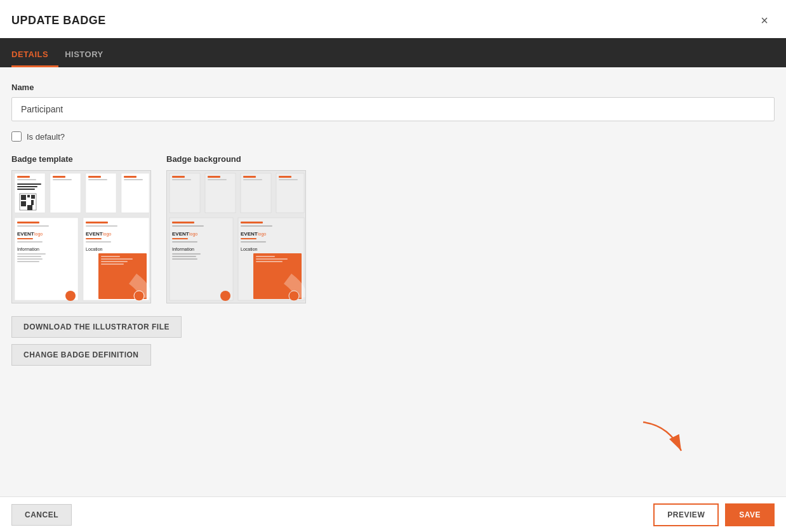 Image resolution: width=786 pixels, height=532 pixels. What do you see at coordinates (393, 136) in the screenshot?
I see `is-default-row: Is default?` at bounding box center [393, 136].